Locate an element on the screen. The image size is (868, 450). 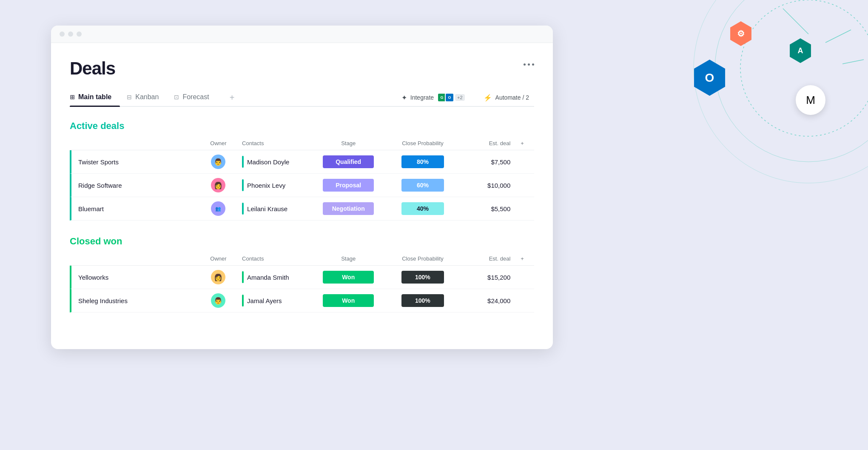
deal-value-bluemart: $5,500 is located at coordinates (487, 209).